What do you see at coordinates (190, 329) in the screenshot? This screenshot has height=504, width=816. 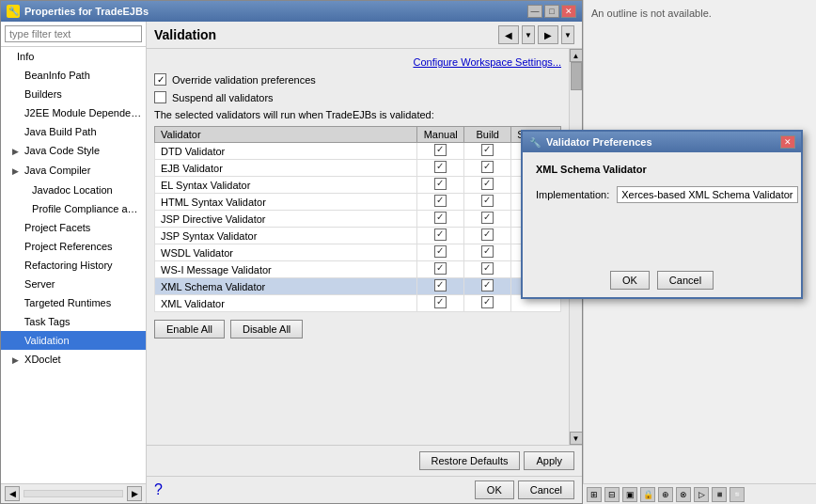 I see `enable-all-button: Enable All` at bounding box center [190, 329].